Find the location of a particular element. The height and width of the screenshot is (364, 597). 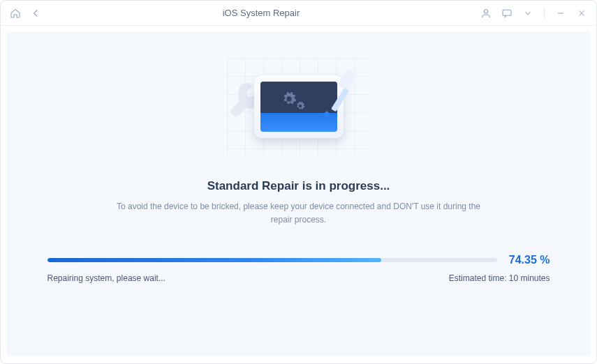

back-arrow-icon is located at coordinates (36, 13).